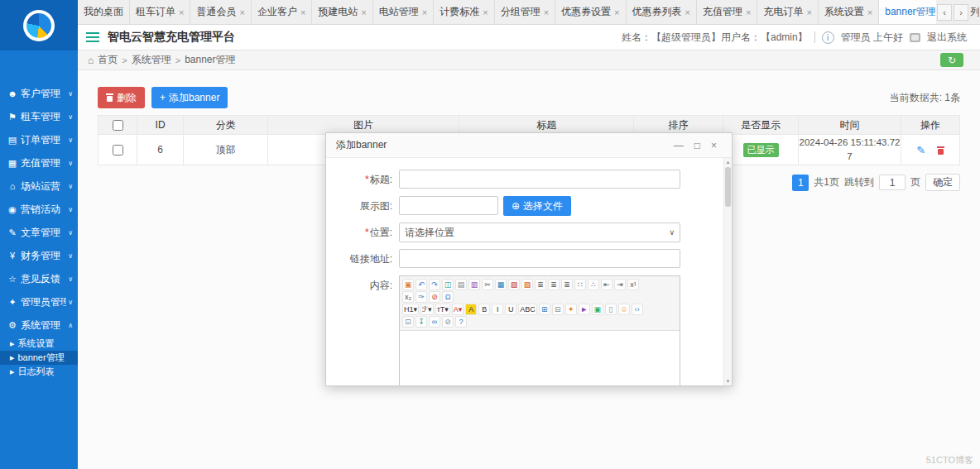  I want to click on unlink-icon: ⊘, so click(448, 322).